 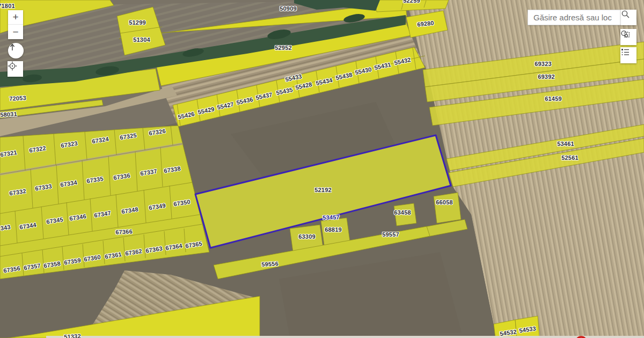 What do you see at coordinates (16, 17) in the screenshot?
I see `zoom-in-button: +` at bounding box center [16, 17].